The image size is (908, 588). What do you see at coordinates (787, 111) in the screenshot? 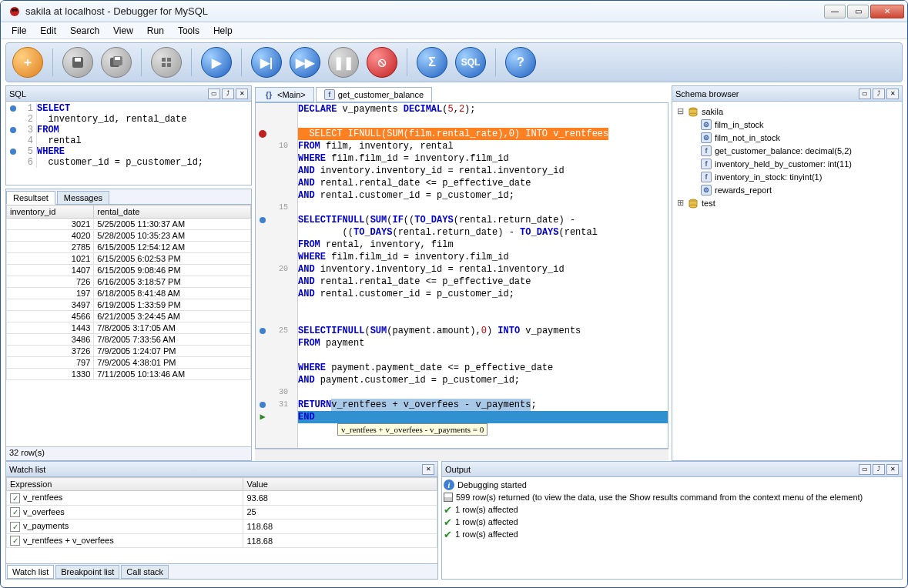
I see `tree-node-db: ⊟sakila` at bounding box center [787, 111].